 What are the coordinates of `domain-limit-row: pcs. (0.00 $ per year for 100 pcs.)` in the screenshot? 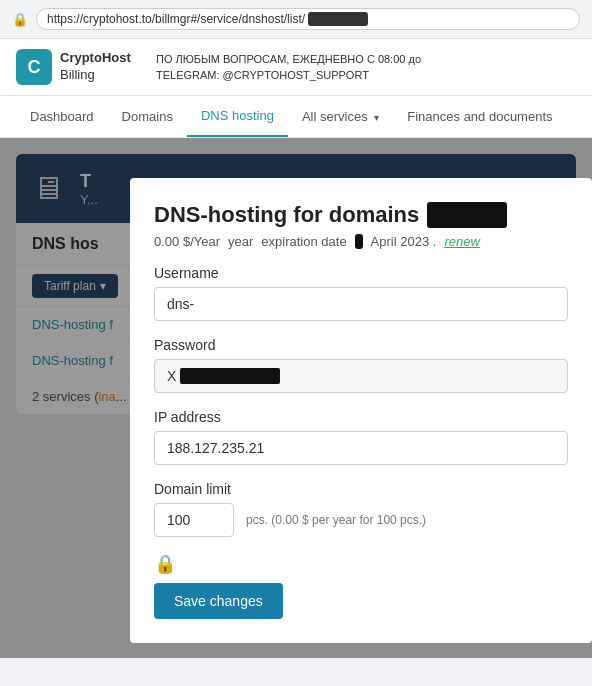 It's located at (361, 520).